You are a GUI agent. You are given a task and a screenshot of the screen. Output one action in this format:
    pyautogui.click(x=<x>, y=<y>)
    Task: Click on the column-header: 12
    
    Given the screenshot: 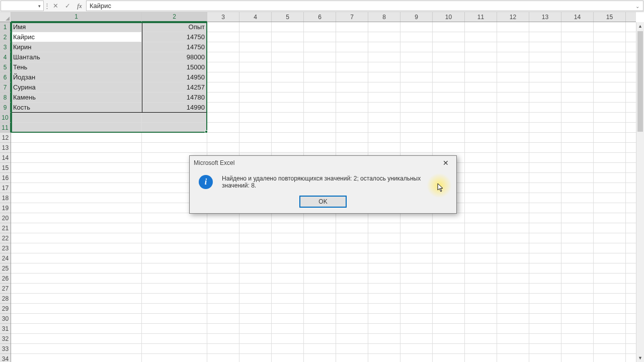 What is the action you would take?
    pyautogui.click(x=513, y=17)
    